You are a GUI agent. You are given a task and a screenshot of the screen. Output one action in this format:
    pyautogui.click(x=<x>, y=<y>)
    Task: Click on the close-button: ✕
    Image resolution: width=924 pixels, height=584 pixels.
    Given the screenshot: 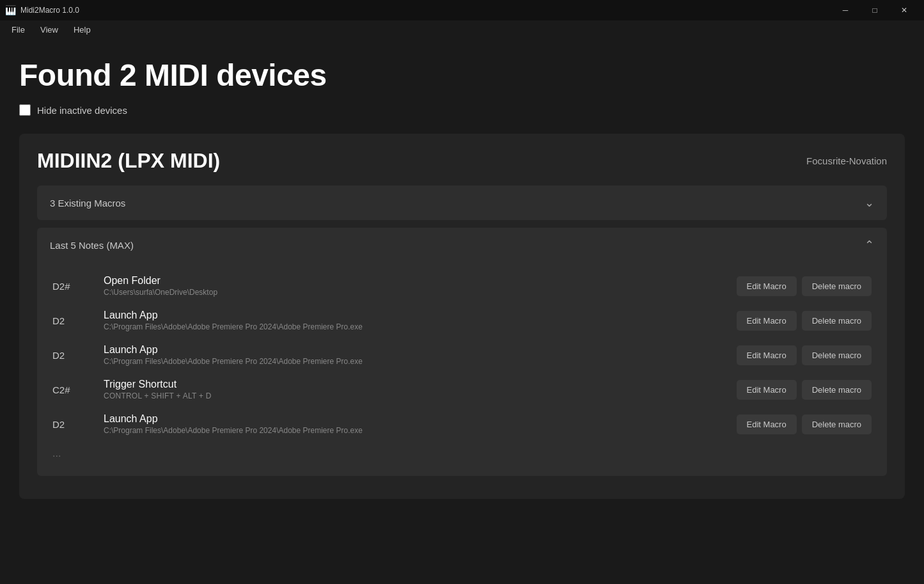 What is the action you would take?
    pyautogui.click(x=904, y=10)
    